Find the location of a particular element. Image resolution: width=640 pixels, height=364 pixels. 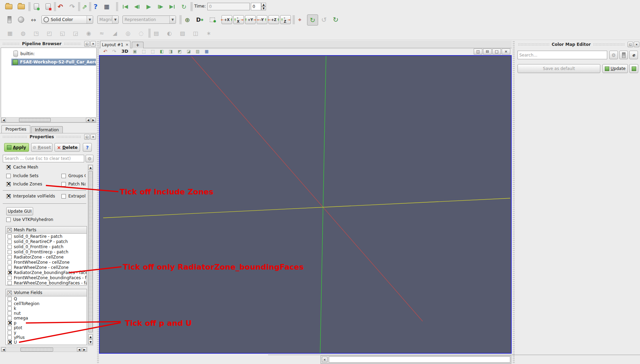

set-rotation-center-icon: ⌖ is located at coordinates (300, 20).